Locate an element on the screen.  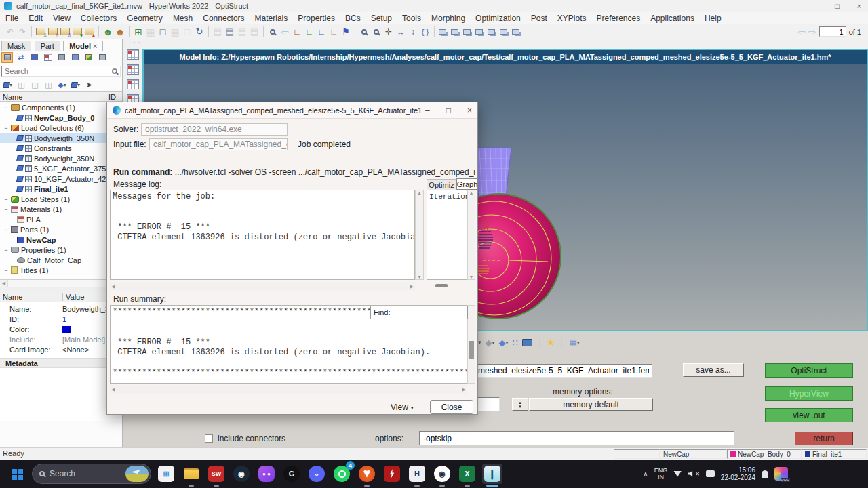
capture-icon: ▤ is located at coordinates (254, 31).